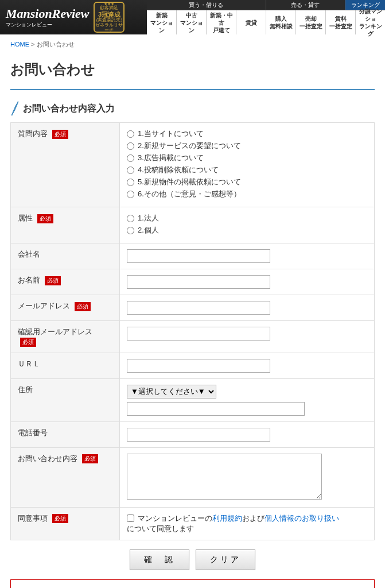  What do you see at coordinates (20, 44) in the screenshot?
I see `breadcrumb-home: HOME` at bounding box center [20, 44].